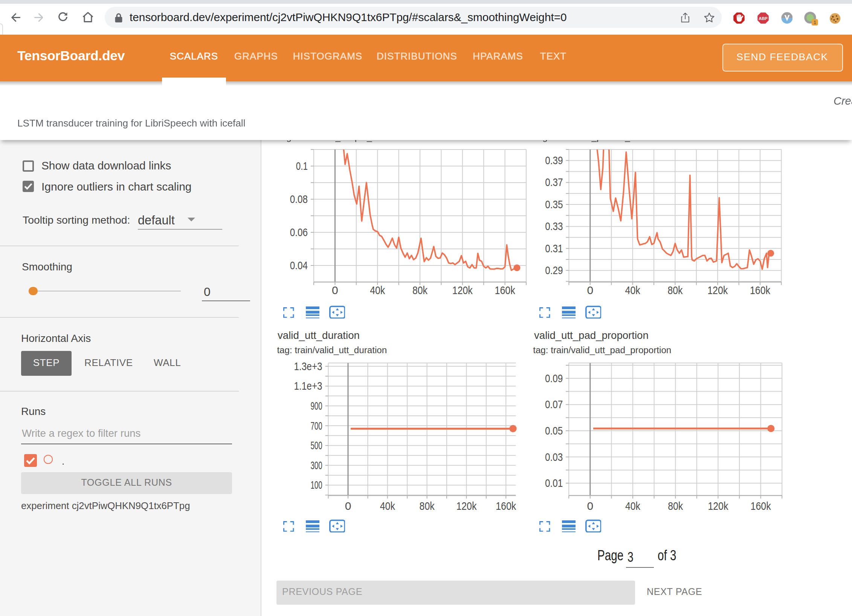 The height and width of the screenshot is (616, 852). I want to click on svg-text: 1.3e+3, so click(308, 366).